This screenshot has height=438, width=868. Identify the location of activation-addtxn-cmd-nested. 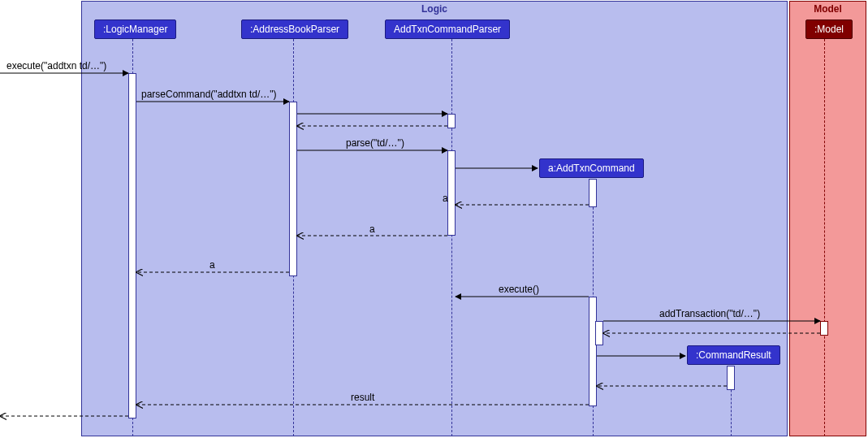
(599, 333).